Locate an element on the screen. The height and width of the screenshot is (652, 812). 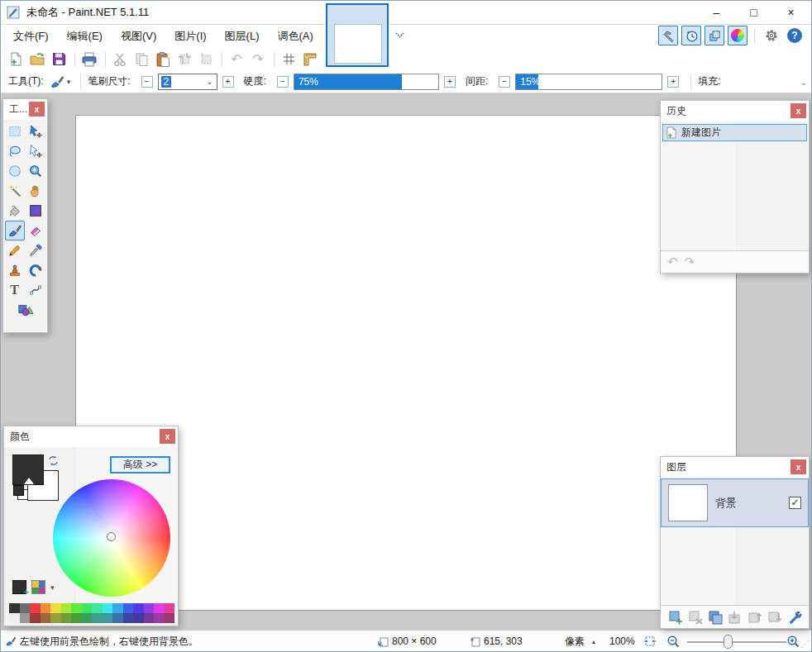
brush-size-increase-button: + is located at coordinates (228, 82).